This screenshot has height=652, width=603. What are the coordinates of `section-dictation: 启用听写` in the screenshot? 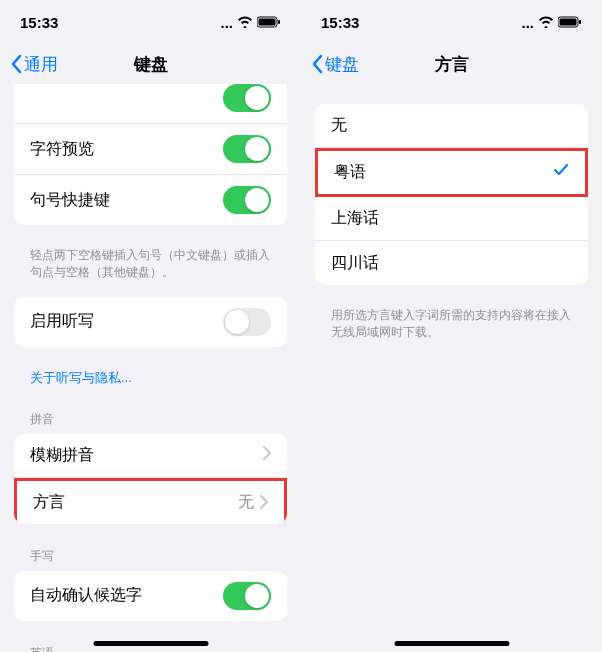 It's located at (150, 322).